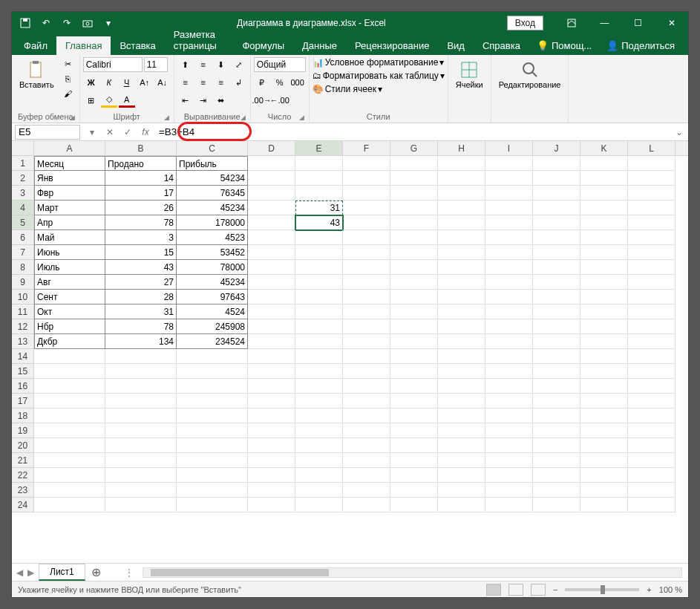 The image size is (700, 609). I want to click on tell-me: 💡 Помощ..., so click(564, 46).